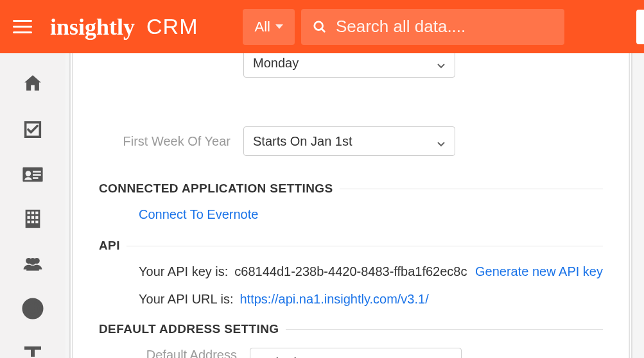 This screenshot has height=358, width=644. What do you see at coordinates (276, 63) in the screenshot?
I see `first-day-select-value: Monday` at bounding box center [276, 63].